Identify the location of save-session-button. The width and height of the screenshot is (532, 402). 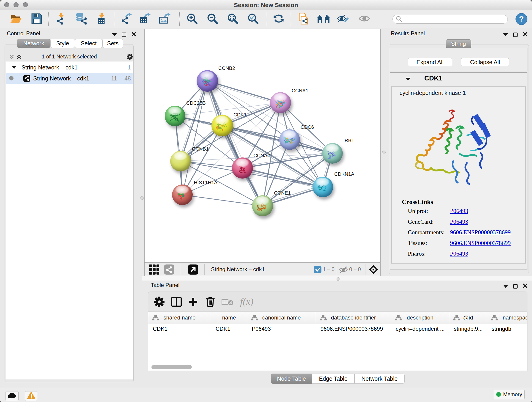
(37, 19).